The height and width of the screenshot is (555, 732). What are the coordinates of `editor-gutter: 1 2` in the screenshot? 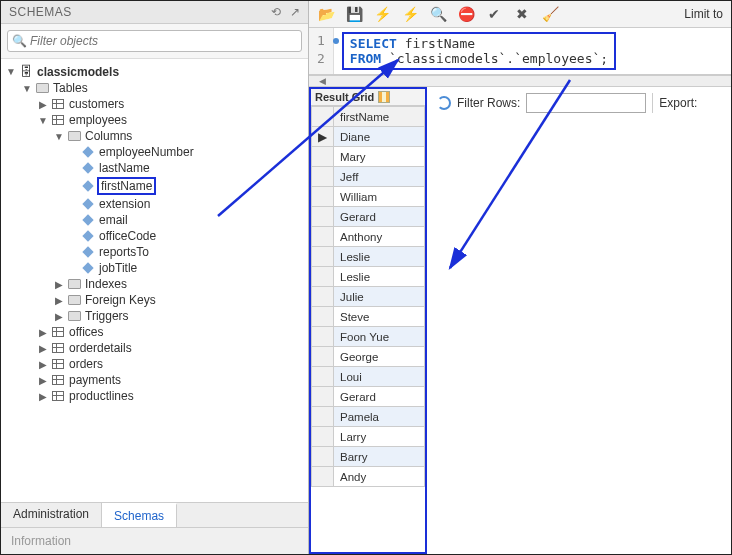 It's located at (322, 51).